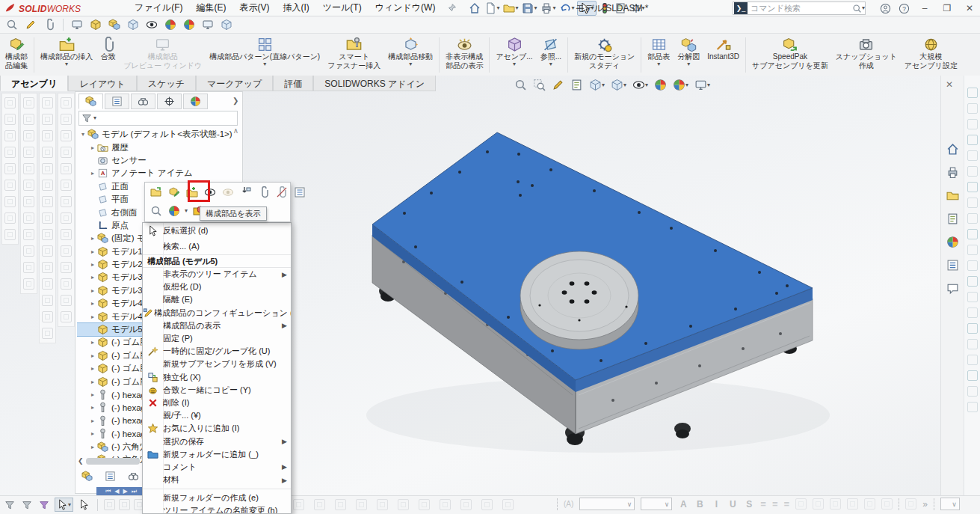 Image resolution: width=980 pixels, height=514 pixels. What do you see at coordinates (67, 55) in the screenshot?
I see `ribbon-button-insertcomp: 構成部品の挿入▾` at bounding box center [67, 55].